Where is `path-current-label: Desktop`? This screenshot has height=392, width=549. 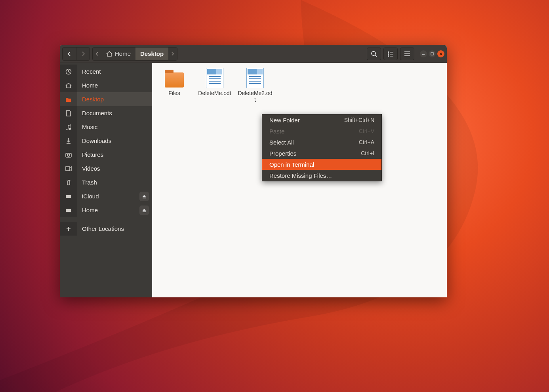
path-current-label: Desktop is located at coordinates (152, 54).